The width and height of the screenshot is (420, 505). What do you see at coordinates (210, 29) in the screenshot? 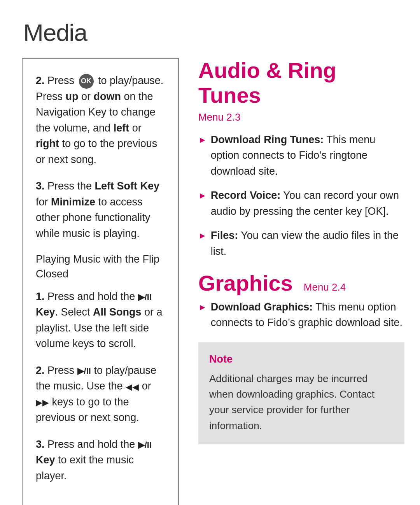
I see `page-title: Media` at bounding box center [210, 29].